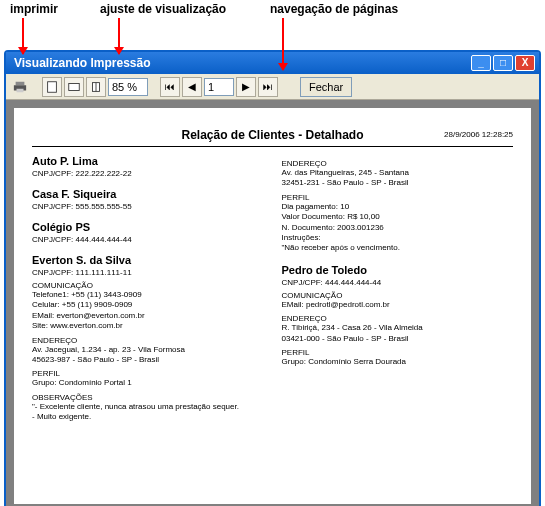  What do you see at coordinates (398, 183) in the screenshot?
I see `section-line: 32451-231 - São Paulo - SP - Brasil` at bounding box center [398, 183].